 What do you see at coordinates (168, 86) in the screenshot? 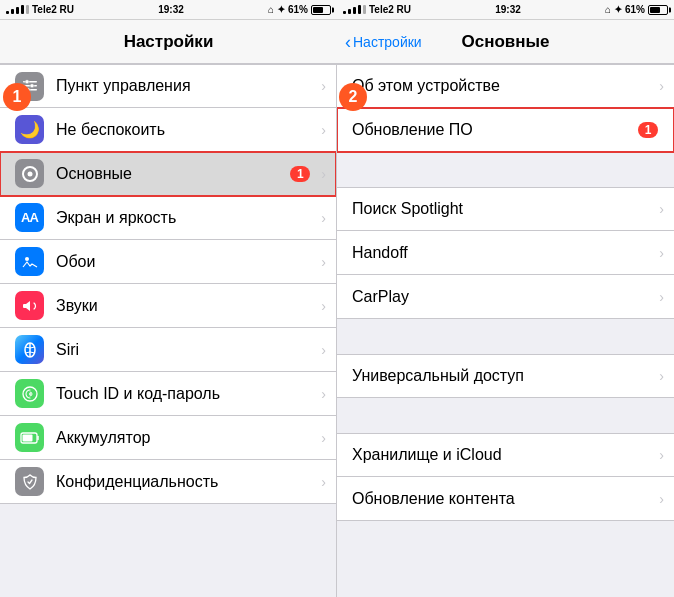
I see `sidebar-item-control-center: Пункт управления ›` at bounding box center [168, 86].